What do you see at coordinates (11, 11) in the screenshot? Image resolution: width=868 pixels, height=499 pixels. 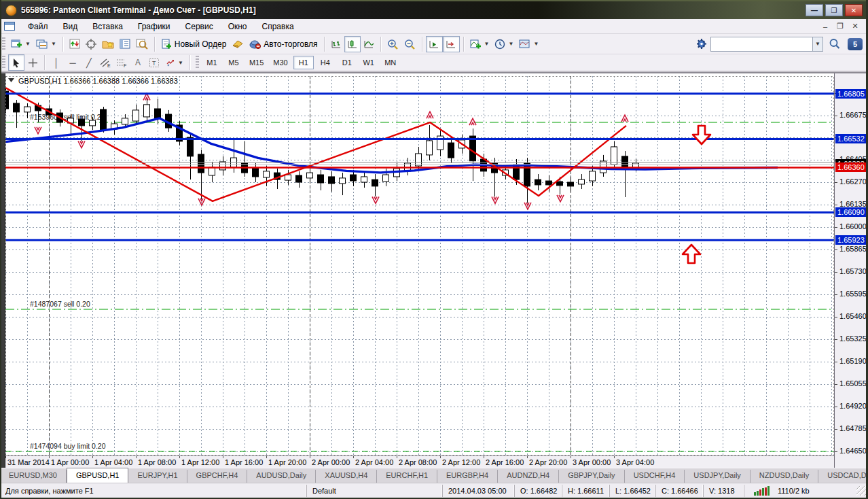 I see `app-logo-icon` at bounding box center [11, 11].